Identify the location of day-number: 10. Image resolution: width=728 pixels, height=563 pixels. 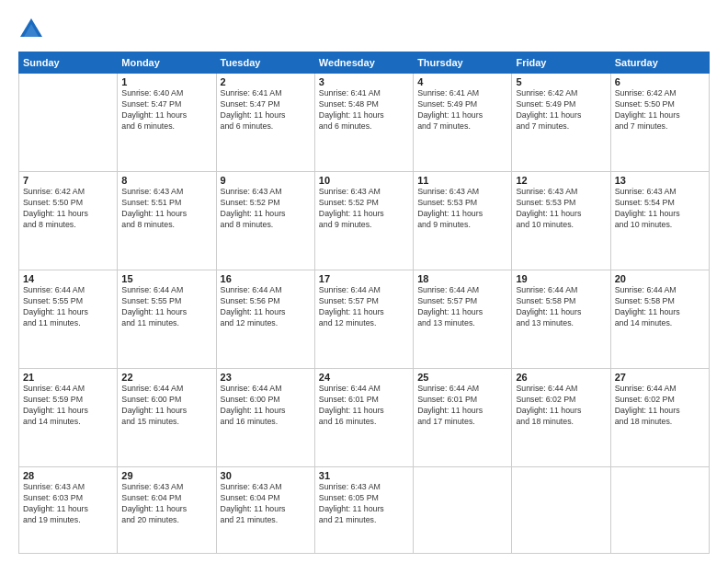
(364, 180).